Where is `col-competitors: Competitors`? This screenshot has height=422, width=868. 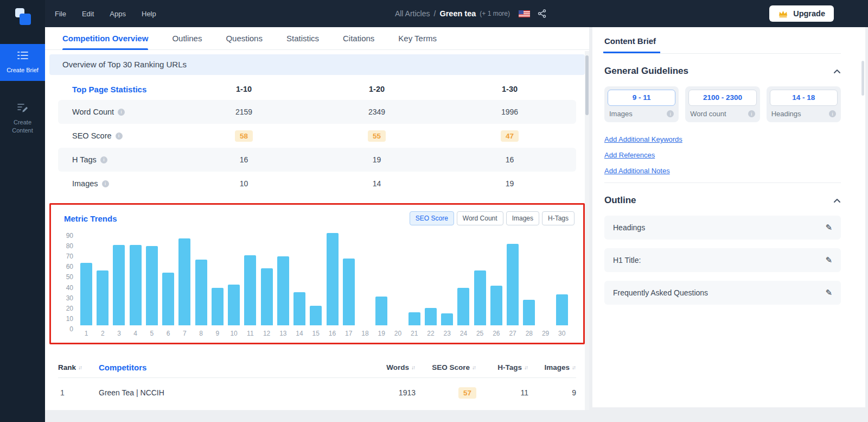 col-competitors: Competitors is located at coordinates (233, 367).